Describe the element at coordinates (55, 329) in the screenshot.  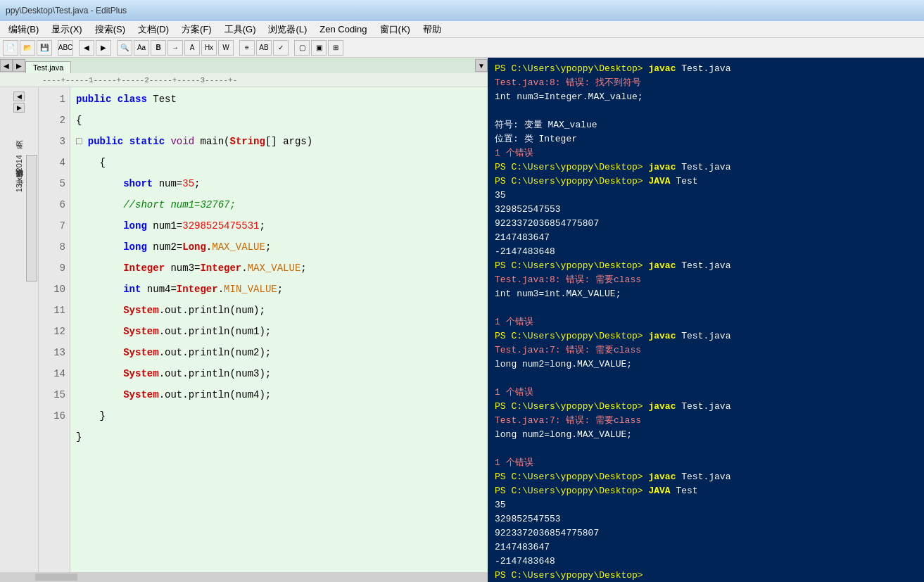
I see `line-numbers: 1 2 3 4 5 6 7 8 9 10 11 12 13 14 15 16` at that location.